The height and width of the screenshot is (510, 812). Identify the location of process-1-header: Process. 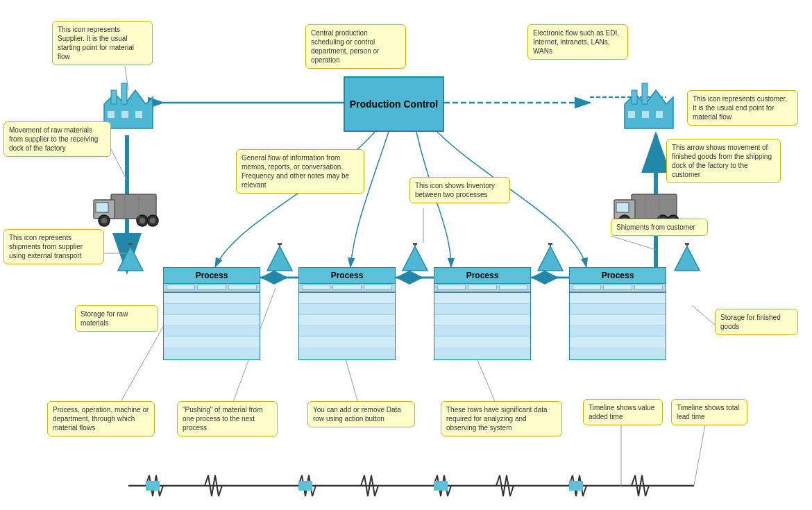
(212, 275).